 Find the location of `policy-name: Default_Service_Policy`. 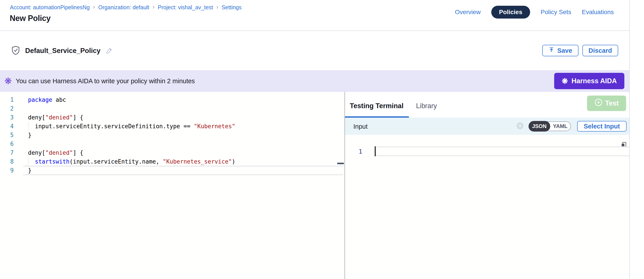

policy-name: Default_Service_Policy is located at coordinates (63, 51).